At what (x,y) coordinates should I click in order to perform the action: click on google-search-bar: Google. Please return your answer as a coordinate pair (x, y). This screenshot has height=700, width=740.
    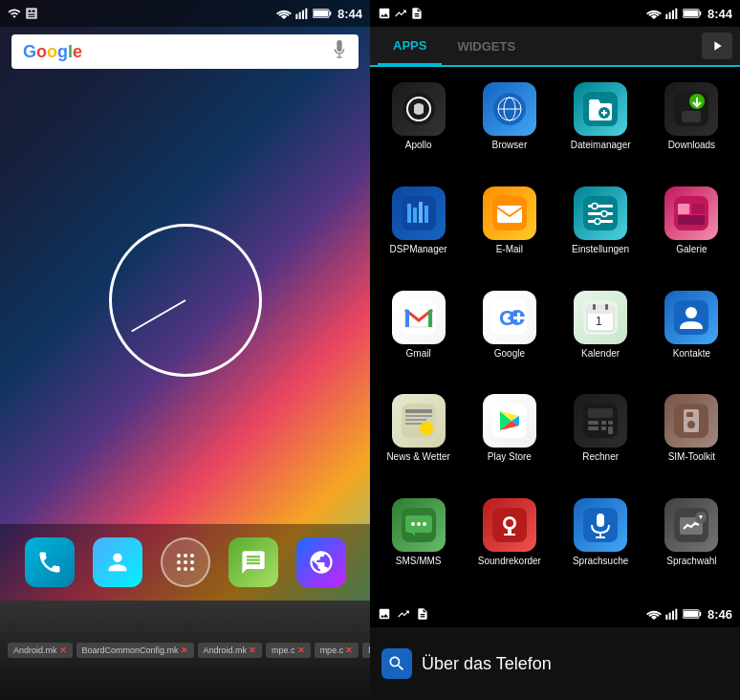
    Looking at the image, I should click on (185, 52).